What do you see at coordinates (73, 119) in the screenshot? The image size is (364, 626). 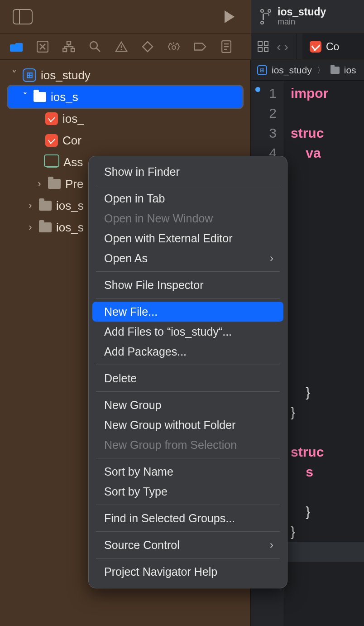 I see `file-label: ios_` at bounding box center [73, 119].